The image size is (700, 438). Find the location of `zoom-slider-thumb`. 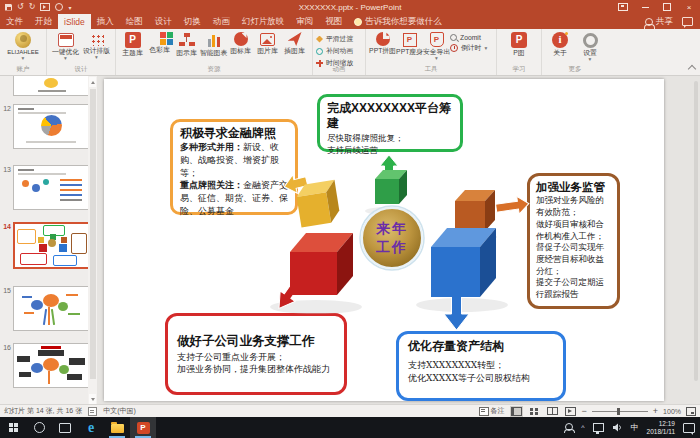

zoom-slider-thumb is located at coordinates (618, 412).